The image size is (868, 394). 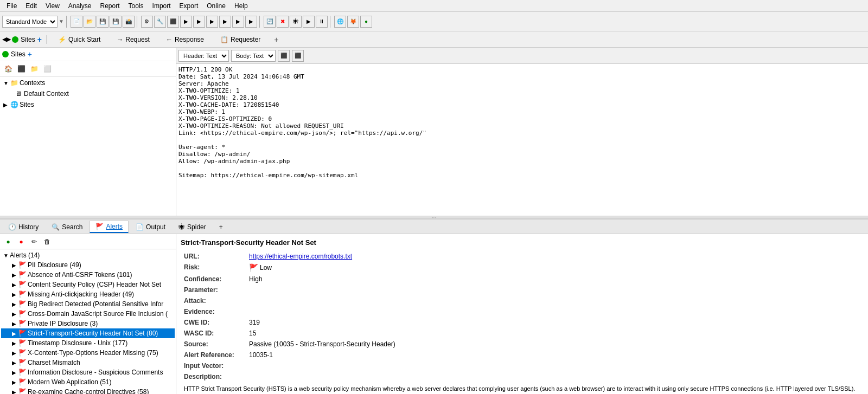 I want to click on toolbar-btn7: ▶, so click(x=225, y=22).